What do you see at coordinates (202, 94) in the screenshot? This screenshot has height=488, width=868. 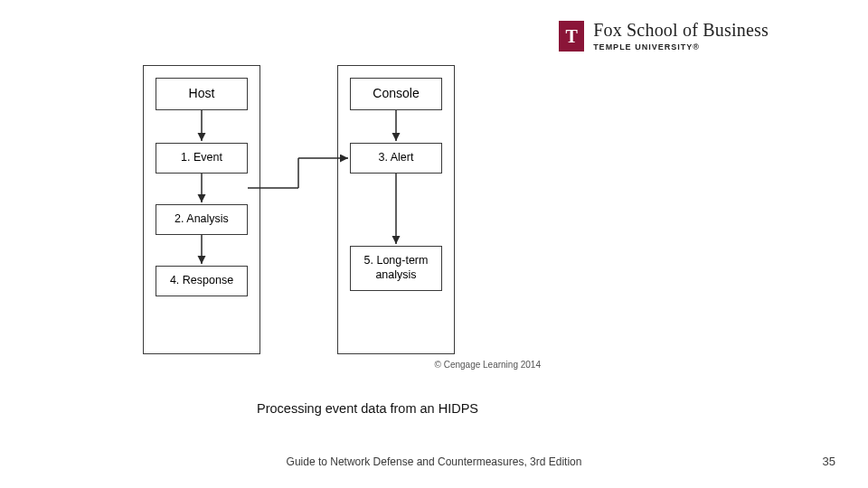 I see `node-host: Host` at bounding box center [202, 94].